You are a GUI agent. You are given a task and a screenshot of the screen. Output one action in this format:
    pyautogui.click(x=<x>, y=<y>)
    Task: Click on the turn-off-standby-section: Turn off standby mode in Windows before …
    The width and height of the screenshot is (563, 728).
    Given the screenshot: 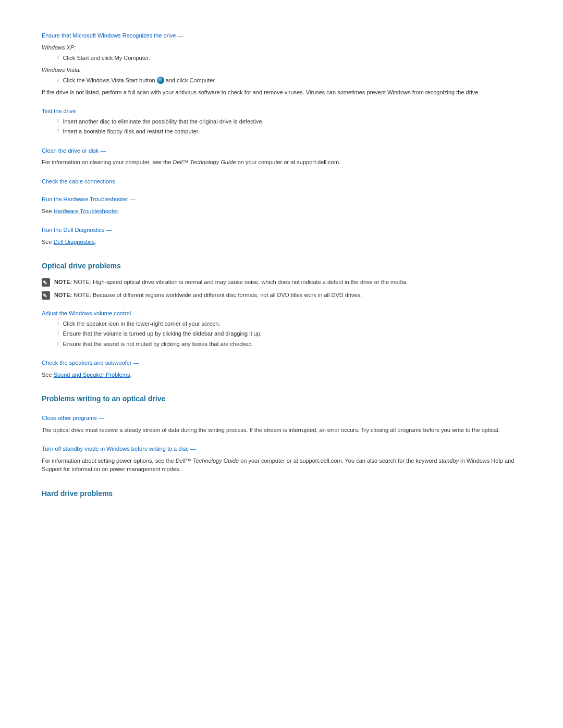 What is the action you would take?
    pyautogui.click(x=282, y=459)
    